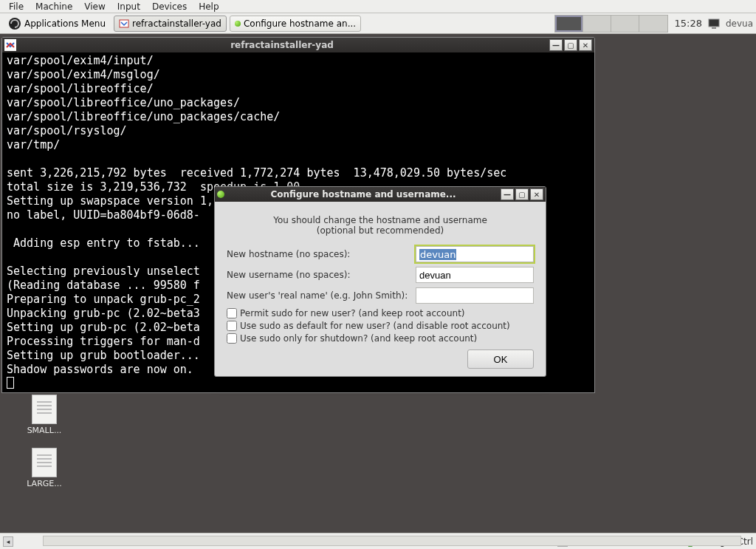  What do you see at coordinates (380, 194) in the screenshot?
I see `dialog-titlebar: Configure hostname and username... — ▢ ✕` at bounding box center [380, 194].